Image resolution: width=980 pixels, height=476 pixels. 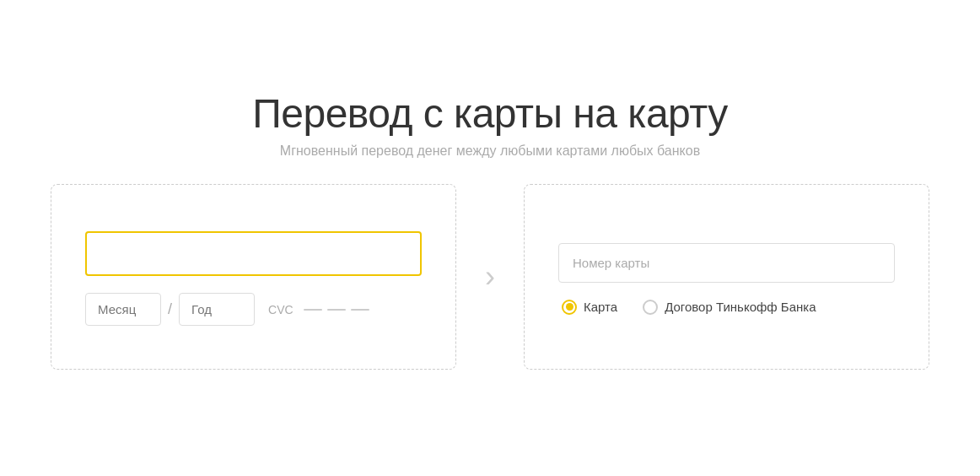 What do you see at coordinates (740, 307) in the screenshot?
I see `radio-label-contract: Договор Тинькофф Банка` at bounding box center [740, 307].